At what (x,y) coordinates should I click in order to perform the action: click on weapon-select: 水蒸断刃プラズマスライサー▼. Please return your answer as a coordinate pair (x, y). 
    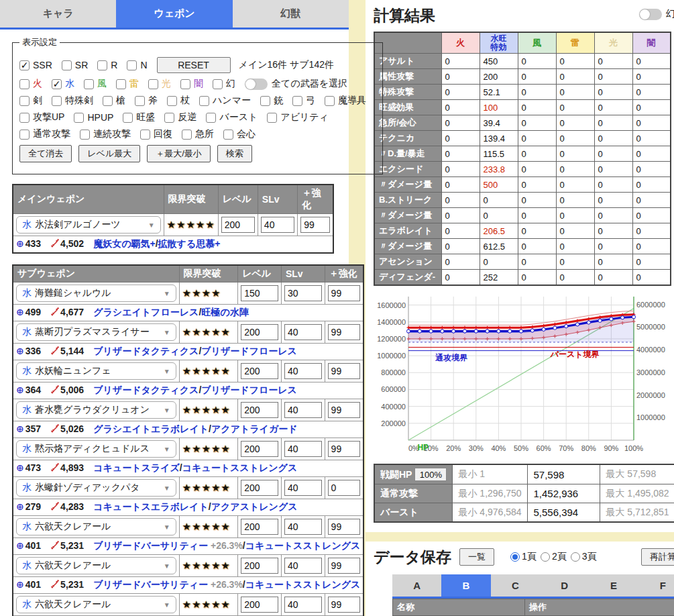
    Looking at the image, I should click on (97, 332).